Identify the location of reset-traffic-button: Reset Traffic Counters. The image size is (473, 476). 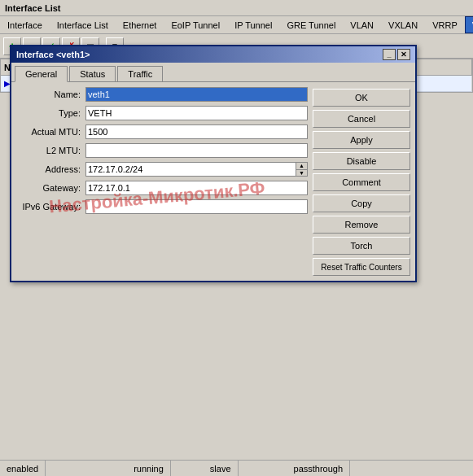
(361, 267).